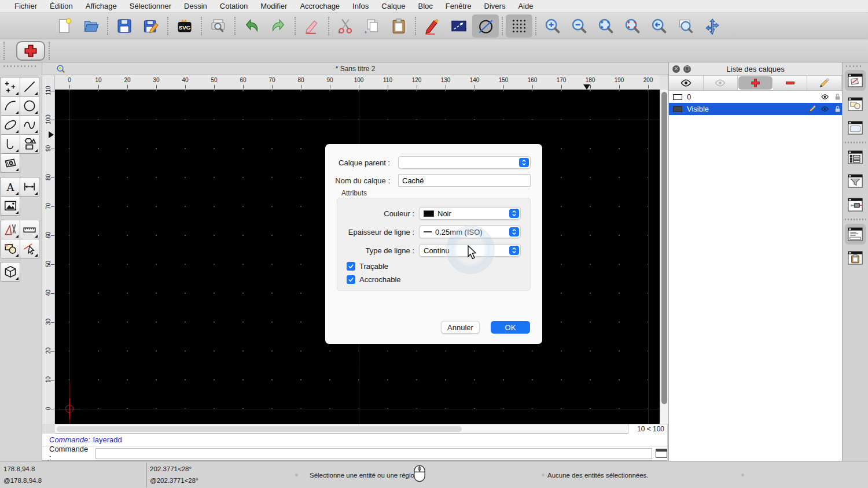  I want to click on dock-block-list-button, so click(855, 104).